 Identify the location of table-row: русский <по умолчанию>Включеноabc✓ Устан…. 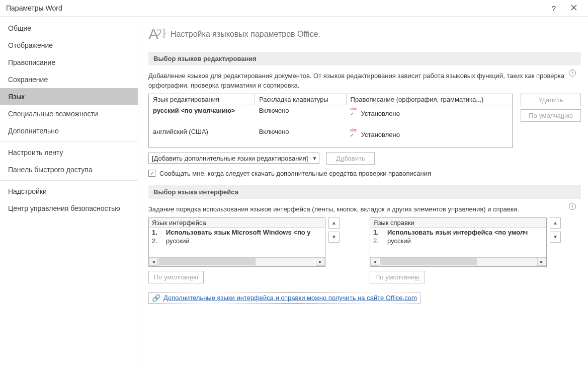
(331, 116).